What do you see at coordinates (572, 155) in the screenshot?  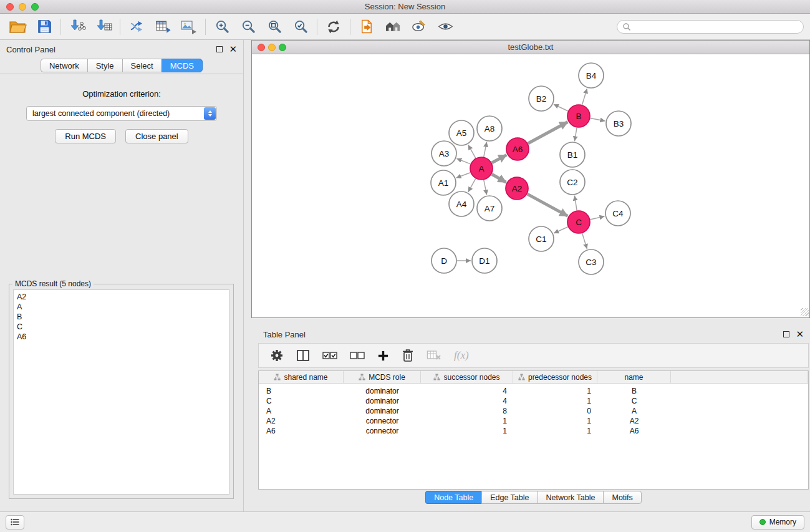 I see `graph-node-B1: B1` at bounding box center [572, 155].